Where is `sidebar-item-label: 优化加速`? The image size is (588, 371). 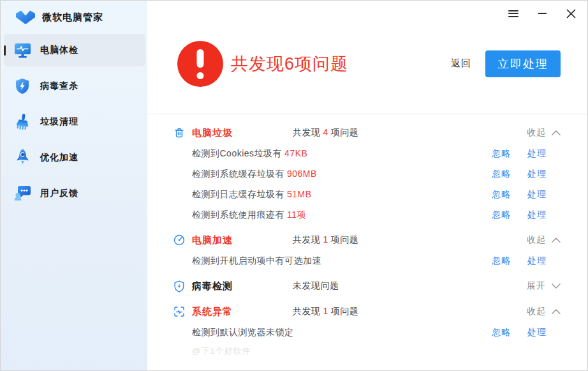 sidebar-item-label: 优化加速 is located at coordinates (59, 158).